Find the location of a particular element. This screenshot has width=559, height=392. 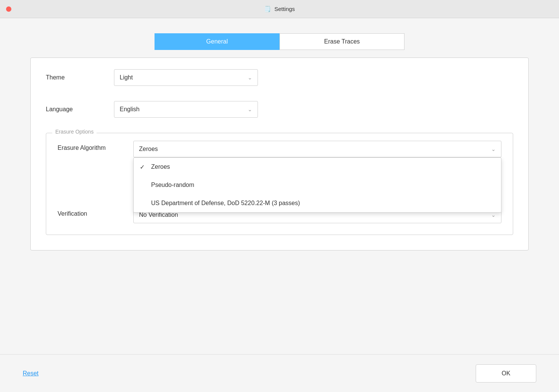

tab-general: General is located at coordinates (217, 42).